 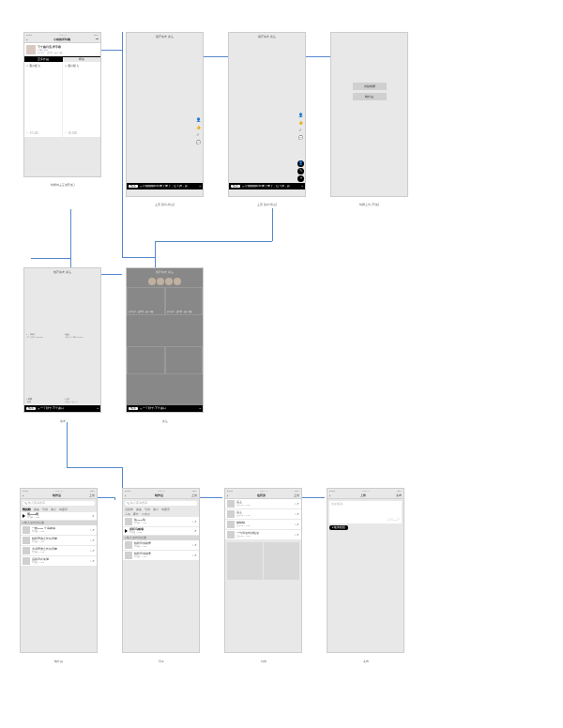 I want to click on card-meta: ↓偶尔个 ↓那个人, so click(x=83, y=402).